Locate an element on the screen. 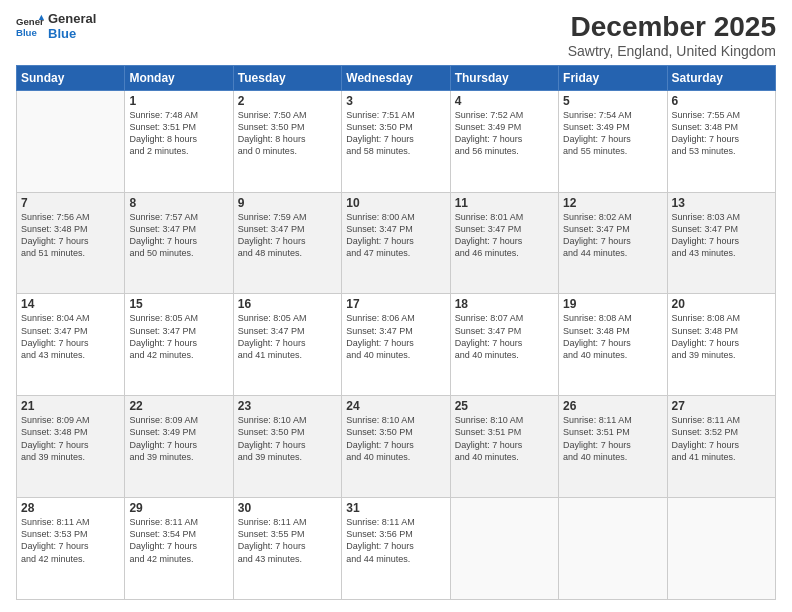 Image resolution: width=792 pixels, height=612 pixels. day-info: Sunrise: 8:11 AM Sunset: 3:55 PM Dayligh… is located at coordinates (288, 540).